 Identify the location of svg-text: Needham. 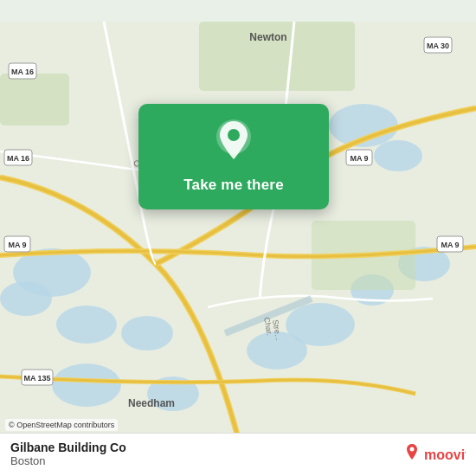
(151, 403).